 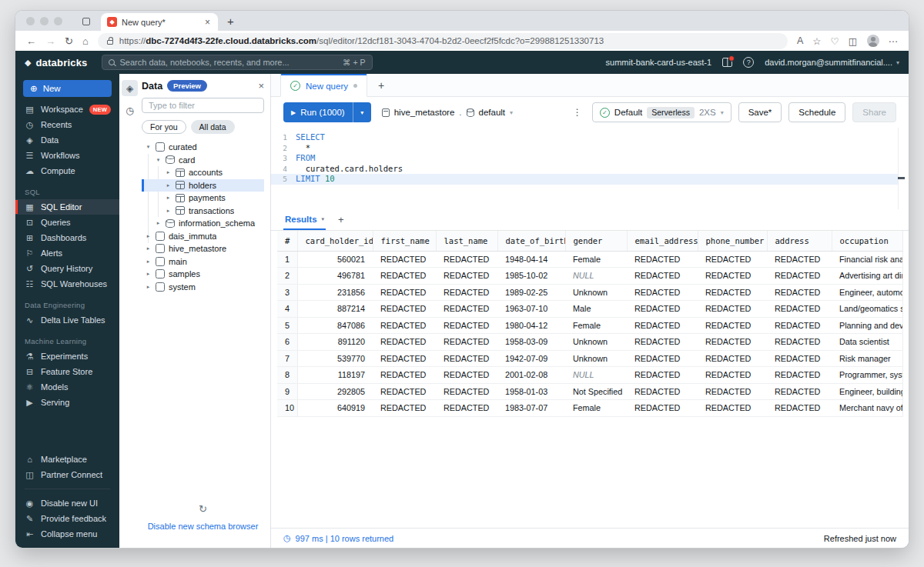 What do you see at coordinates (867, 325) in the screenshot?
I see `table-cell: Planning and developme` at bounding box center [867, 325].